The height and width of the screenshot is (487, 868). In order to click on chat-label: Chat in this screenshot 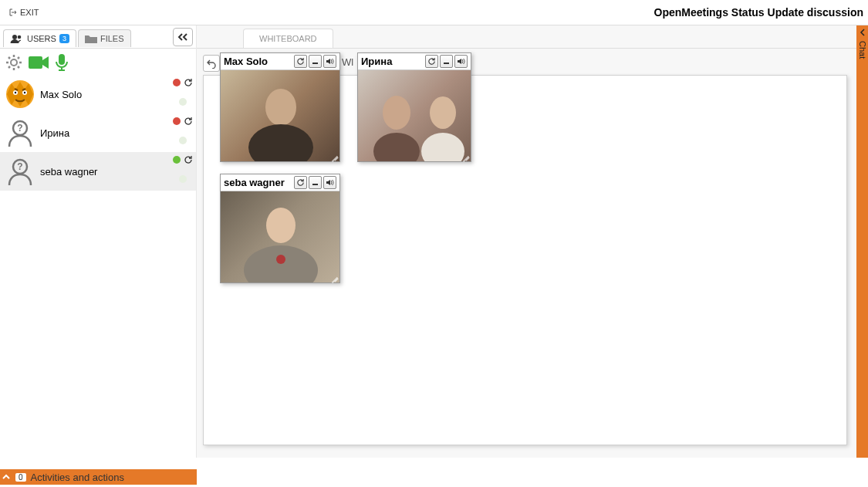, I will do `click(863, 49)`.